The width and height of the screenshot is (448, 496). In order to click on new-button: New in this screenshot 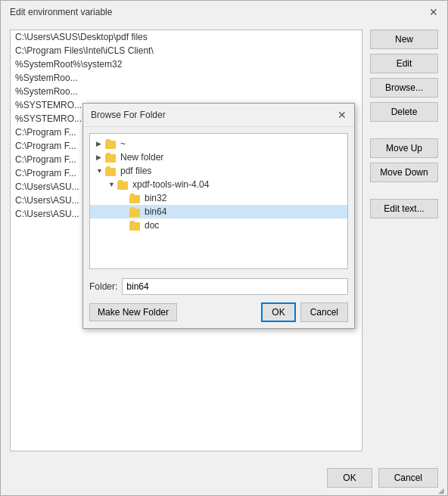, I will do `click(404, 39)`.